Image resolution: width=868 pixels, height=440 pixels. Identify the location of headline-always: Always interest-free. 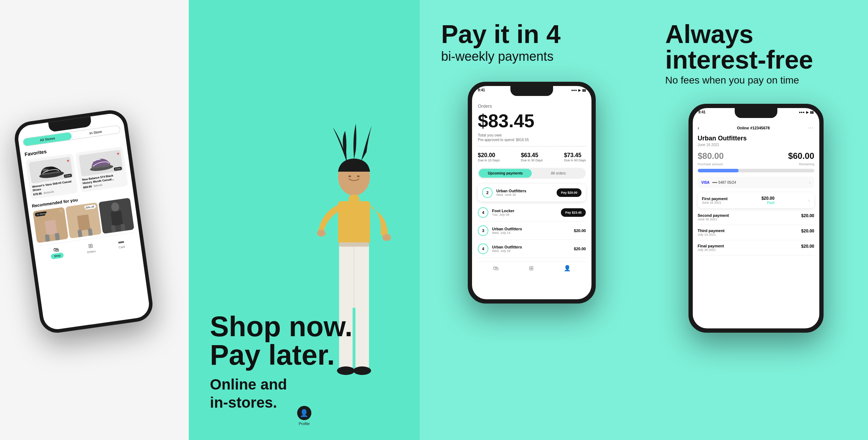
(739, 47).